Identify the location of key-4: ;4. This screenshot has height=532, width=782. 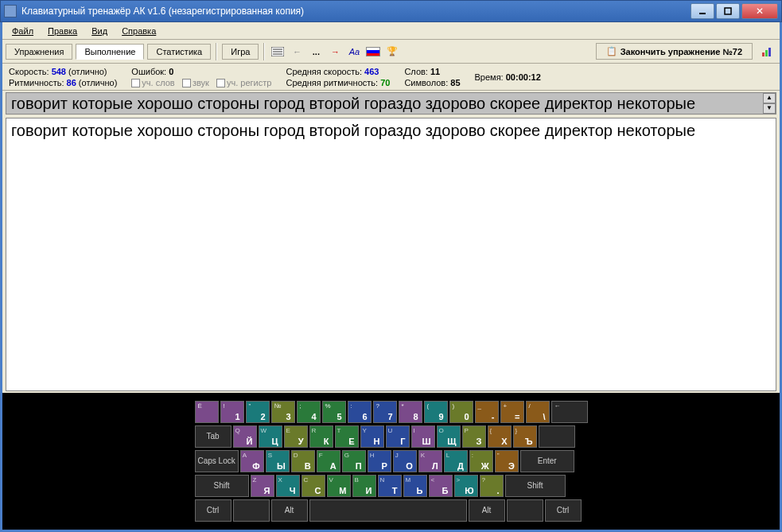
(309, 412).